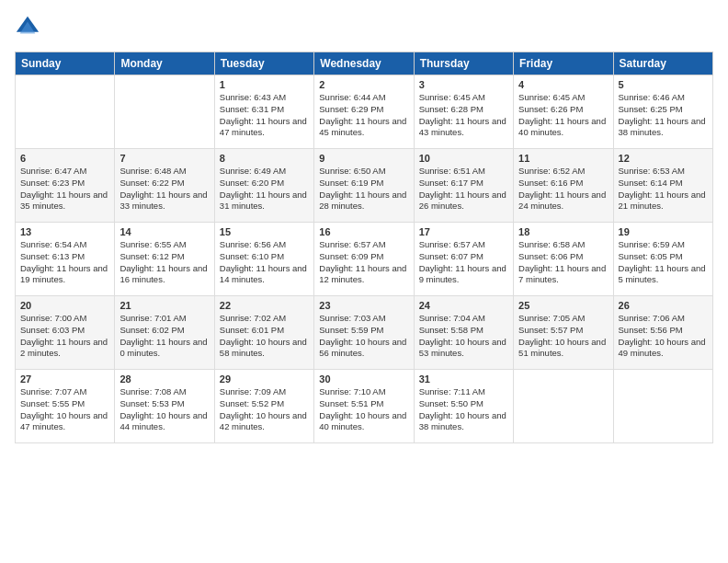  What do you see at coordinates (364, 186) in the screenshot?
I see `day-cell: 9Sunrise: 6:50 AMSunset: 6:19 PMDaylight…` at bounding box center [364, 186].